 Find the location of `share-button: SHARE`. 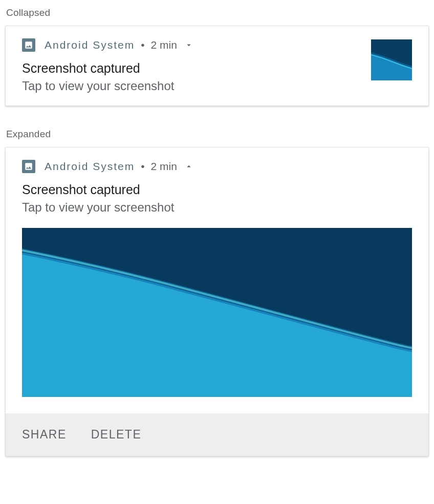

share-button: SHARE is located at coordinates (44, 434).